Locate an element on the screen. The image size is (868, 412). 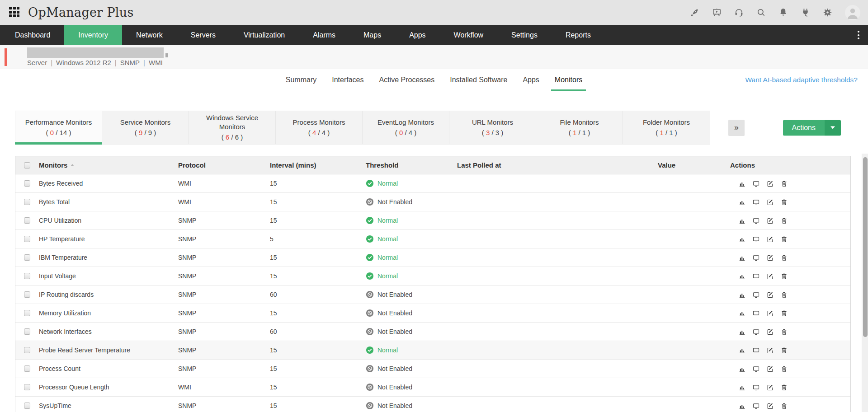
plugin-icon is located at coordinates (806, 13).